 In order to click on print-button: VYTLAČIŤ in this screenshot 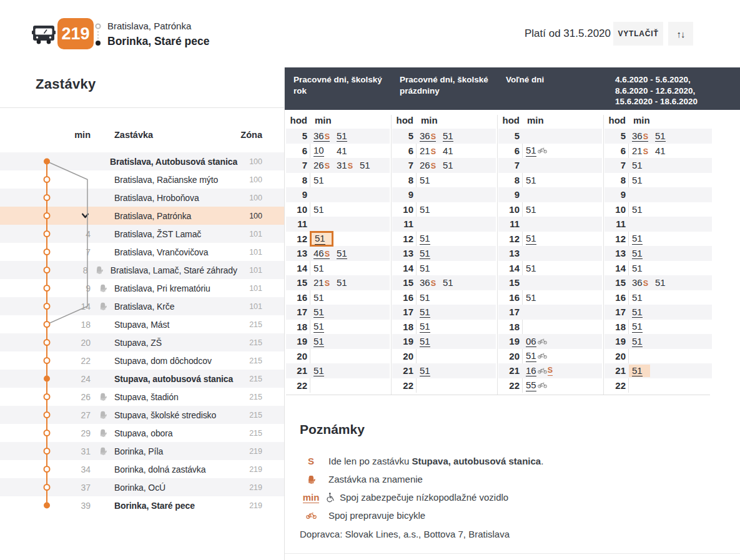, I will do `click(638, 34)`.